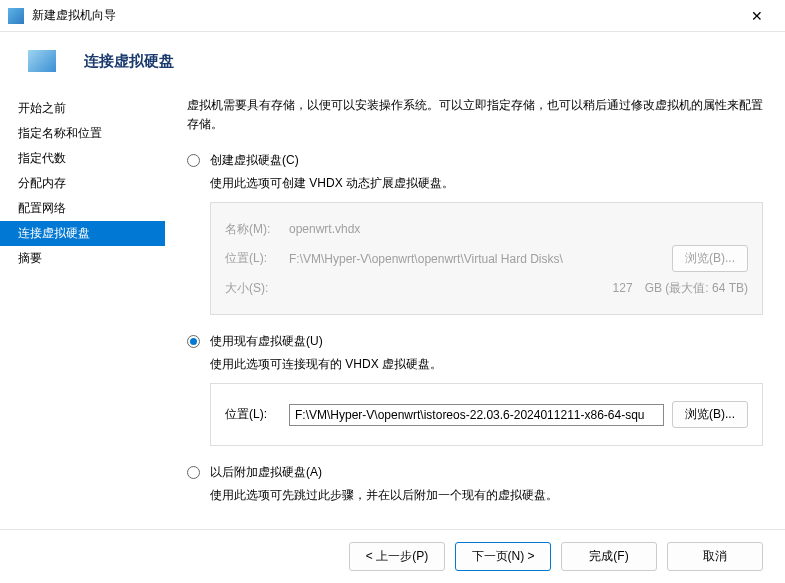 This screenshot has width=785, height=583. What do you see at coordinates (710, 414) in the screenshot?
I see `use-browse-button: 浏览(B)...` at bounding box center [710, 414].